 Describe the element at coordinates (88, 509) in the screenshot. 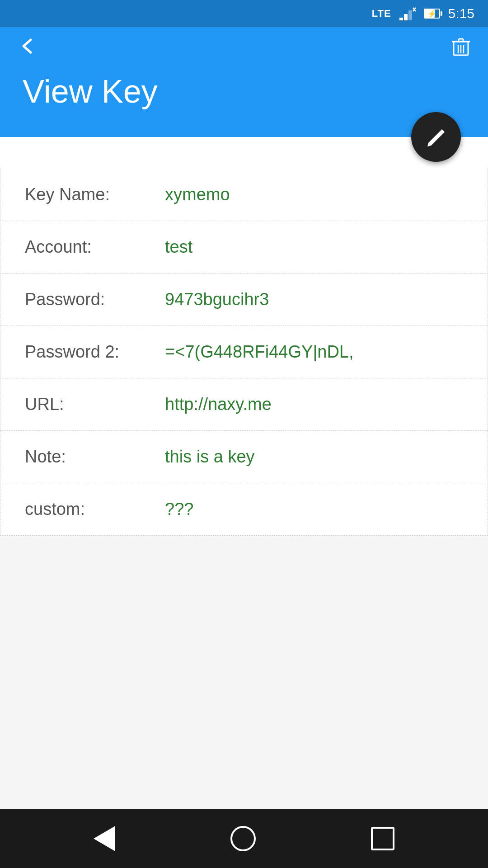

I see `field-label-6: custom:` at that location.